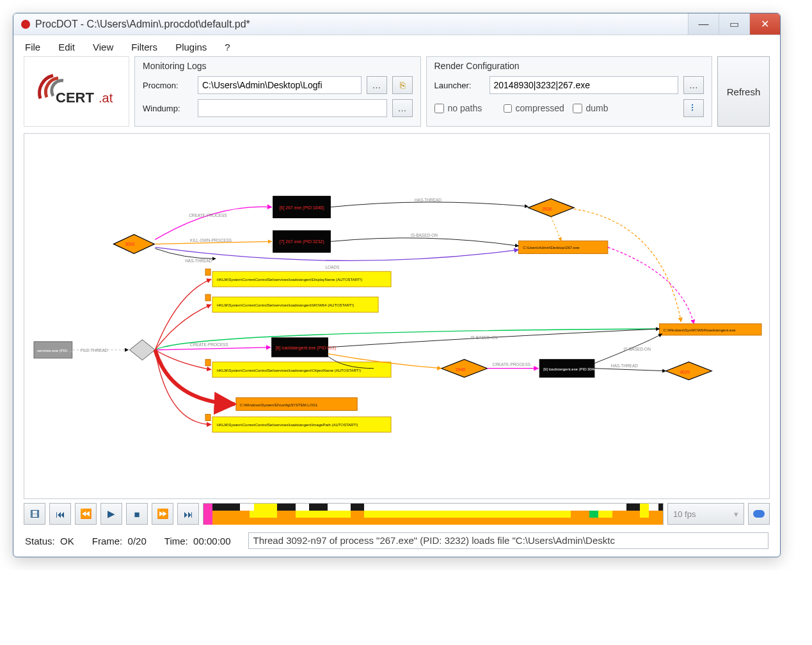 The image size is (812, 645). Describe the element at coordinates (700, 330) in the screenshot. I see `svg-text:C:\Windows\SysWOW64\loadstange: C:\Windows\SysWOW64\loadstangent.exe` at that location.